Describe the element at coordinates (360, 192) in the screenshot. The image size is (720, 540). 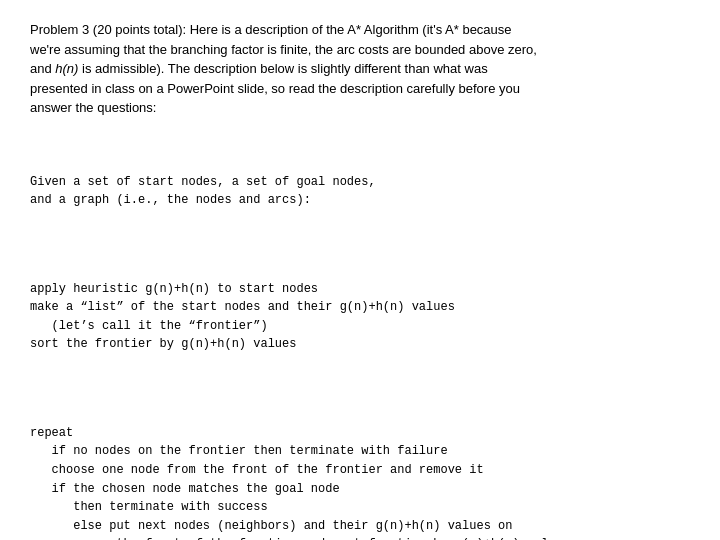
I see `code-section-given: Given a set of start nodes, a set of goa…` at that location.